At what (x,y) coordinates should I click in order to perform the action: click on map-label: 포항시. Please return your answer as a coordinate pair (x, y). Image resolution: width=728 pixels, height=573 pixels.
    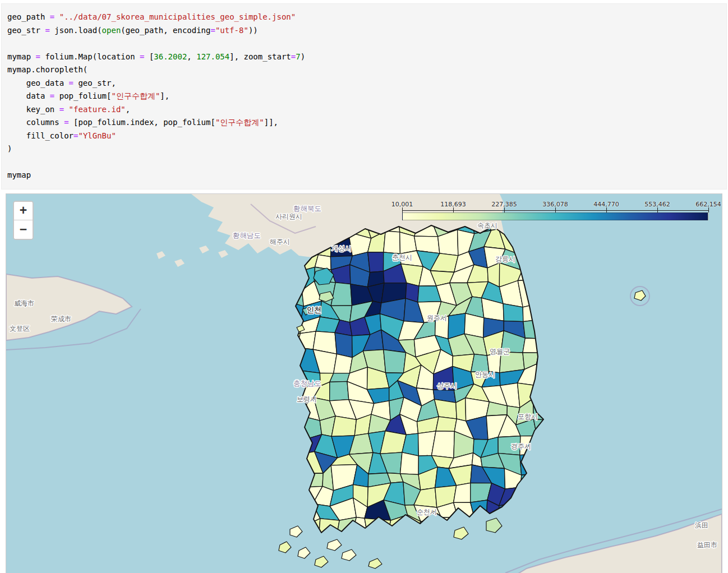
    Looking at the image, I should click on (528, 417).